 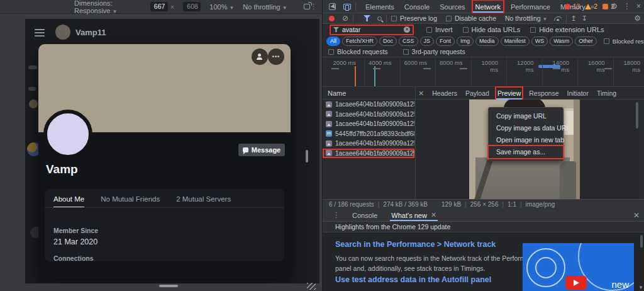 I want to click on whats-new-link-autofill: Use test address data in the Autofill pa…, so click(x=413, y=280).